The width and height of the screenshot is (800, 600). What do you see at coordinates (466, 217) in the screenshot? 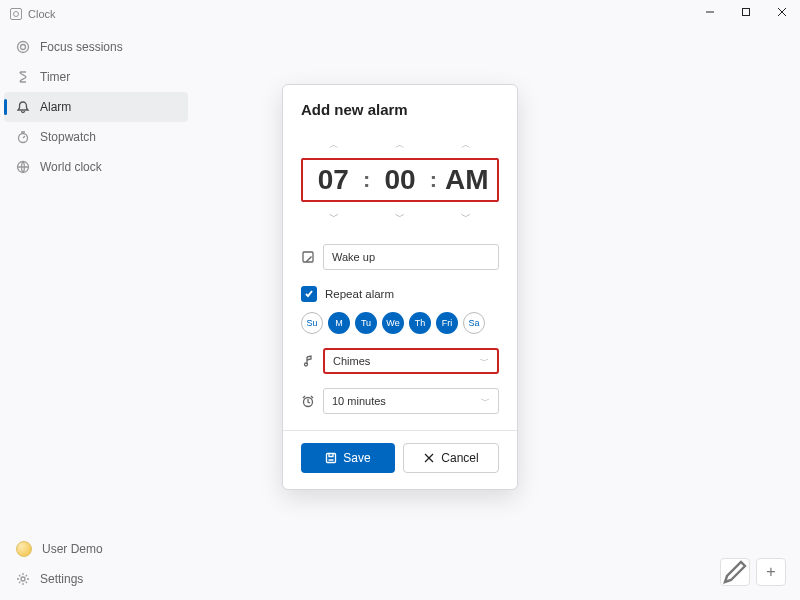
I see `ampm-down: ﹀` at bounding box center [466, 217].